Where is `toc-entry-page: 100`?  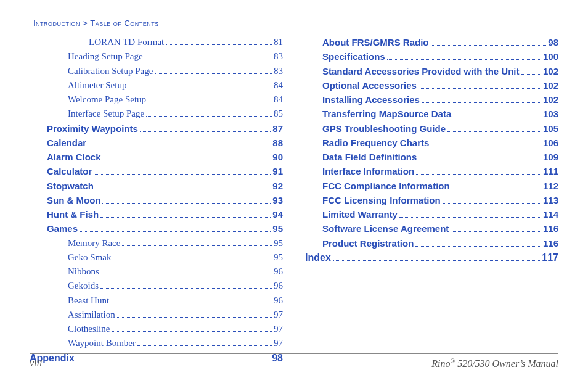 toc-entry-page: 100 is located at coordinates (551, 57).